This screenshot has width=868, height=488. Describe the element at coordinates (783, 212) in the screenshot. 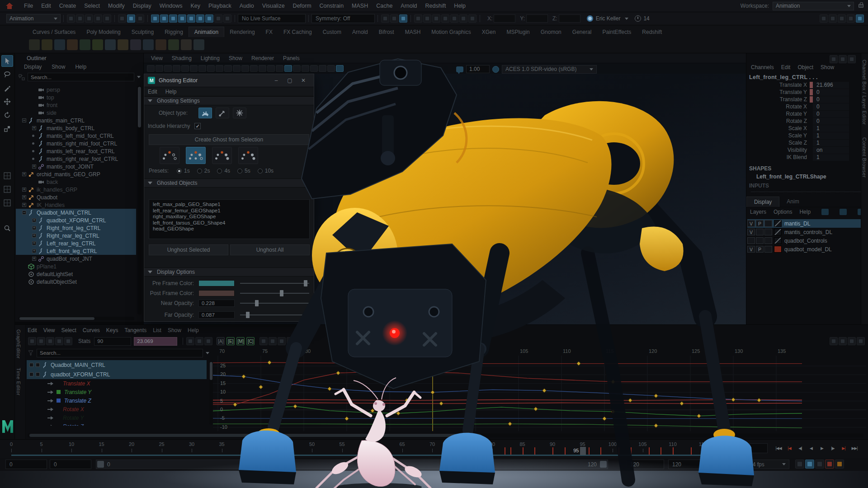

I see `layer-editor-menu-options: Options` at that location.